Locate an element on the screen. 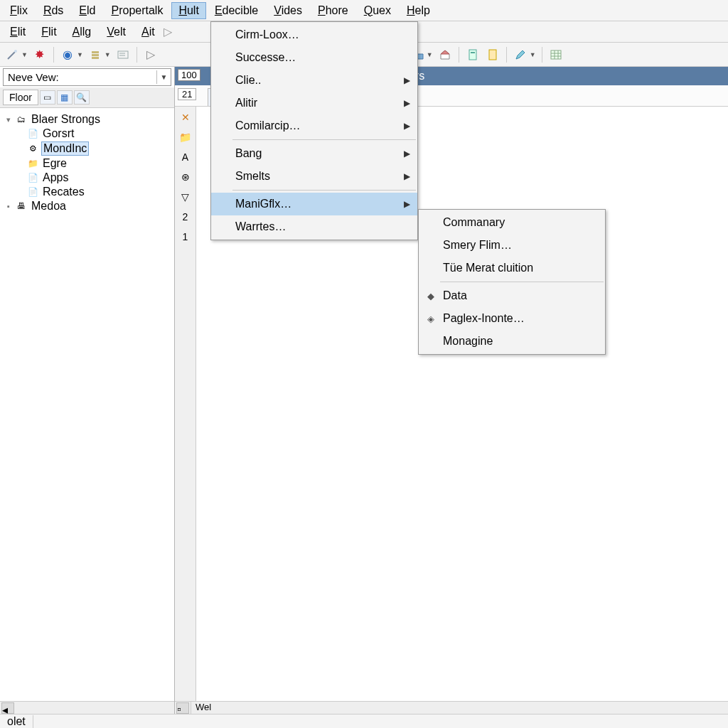 Image resolution: width=728 pixels, height=728 pixels. vtool-0: ✕ is located at coordinates (186, 117).